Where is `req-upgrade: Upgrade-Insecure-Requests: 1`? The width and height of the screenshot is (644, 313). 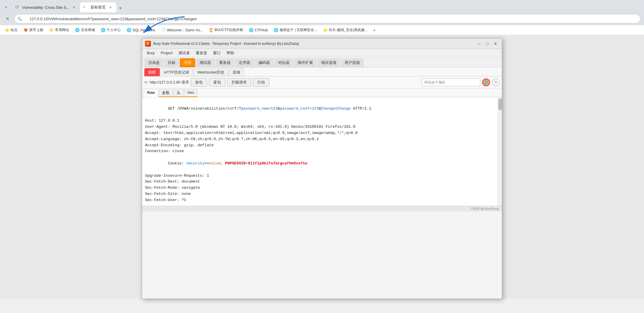
req-upgrade: Upgrade-Insecure-Requests: 1 is located at coordinates (320, 176).